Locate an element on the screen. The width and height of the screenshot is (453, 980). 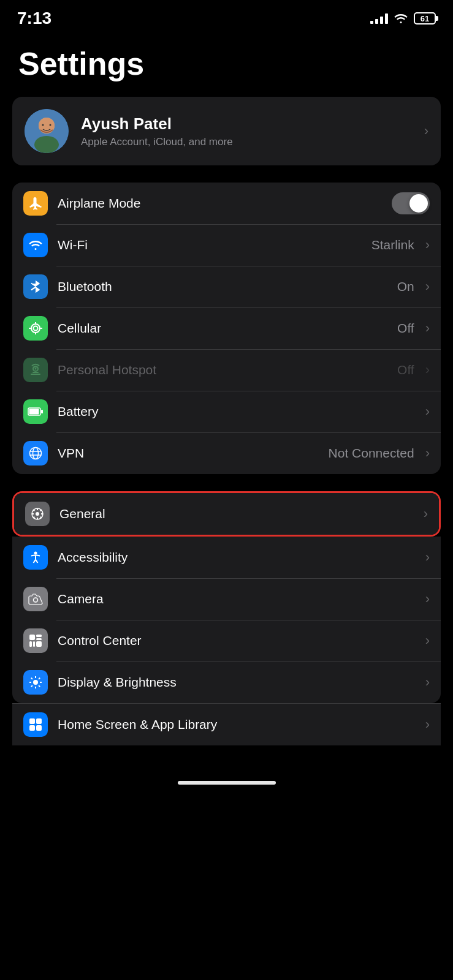
settings-item-personal-hotspot: Personal Hotspot Off › is located at coordinates (227, 370).